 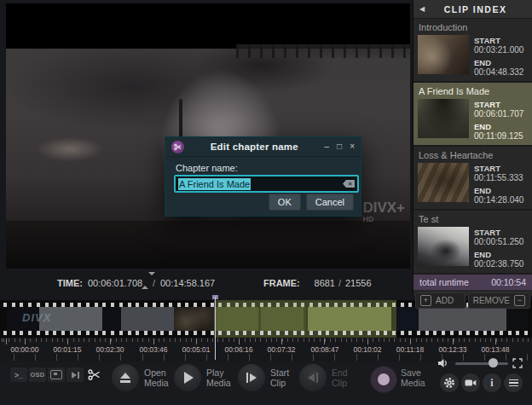 I want to click on remove-label: REMOVE, so click(x=491, y=300).